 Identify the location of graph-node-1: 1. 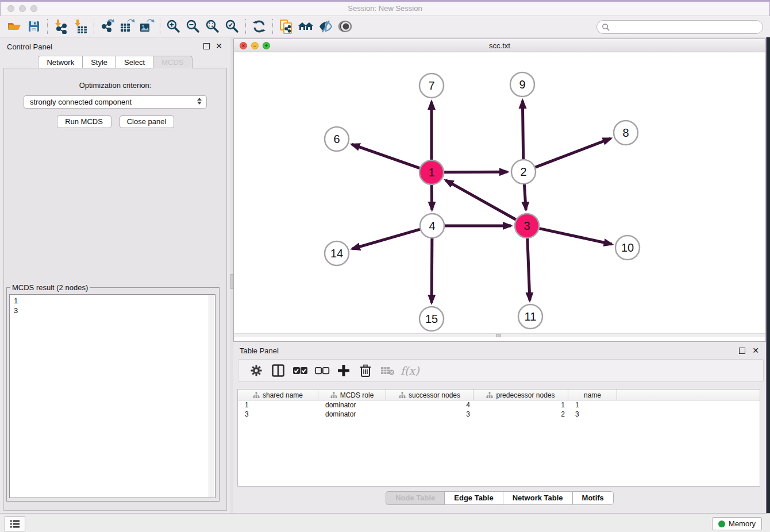
(432, 172).